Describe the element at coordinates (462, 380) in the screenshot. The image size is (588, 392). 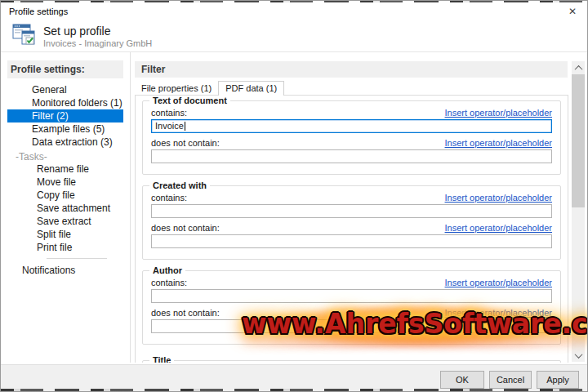
I see `ok-button: OK` at that location.